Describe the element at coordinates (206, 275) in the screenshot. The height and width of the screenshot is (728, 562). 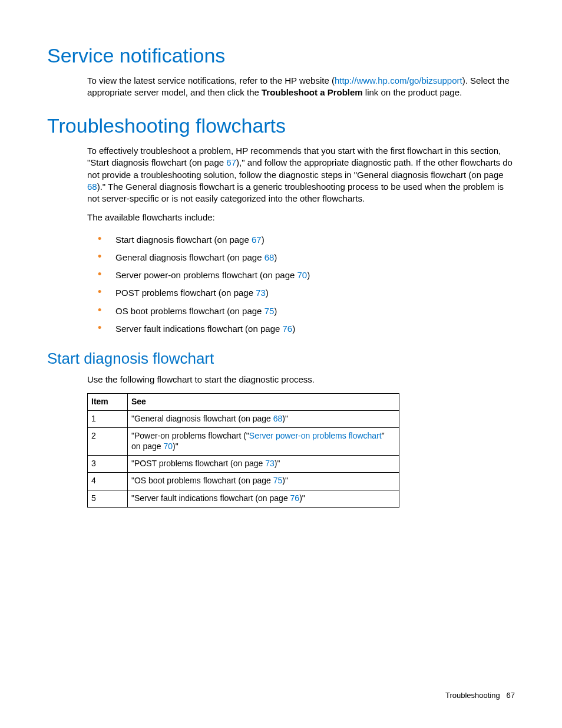
I see `text: Server power-on problems flowchart (on p…` at that location.